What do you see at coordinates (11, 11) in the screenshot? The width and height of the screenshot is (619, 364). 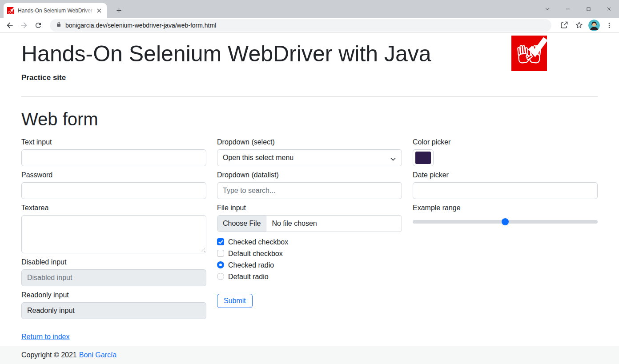 I see `site-favicon-icon` at bounding box center [11, 11].